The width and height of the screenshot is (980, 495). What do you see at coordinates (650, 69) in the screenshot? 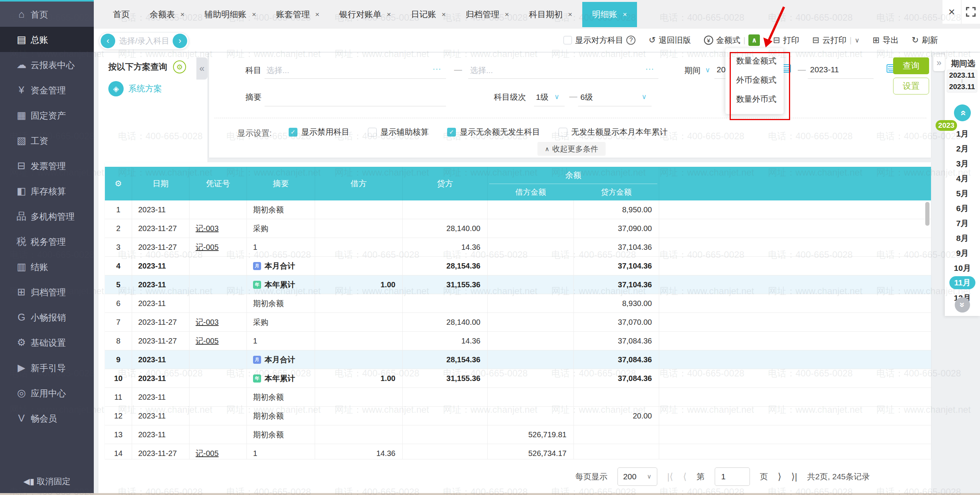
I see `subject-to-picker-icon: ···` at bounding box center [650, 69].